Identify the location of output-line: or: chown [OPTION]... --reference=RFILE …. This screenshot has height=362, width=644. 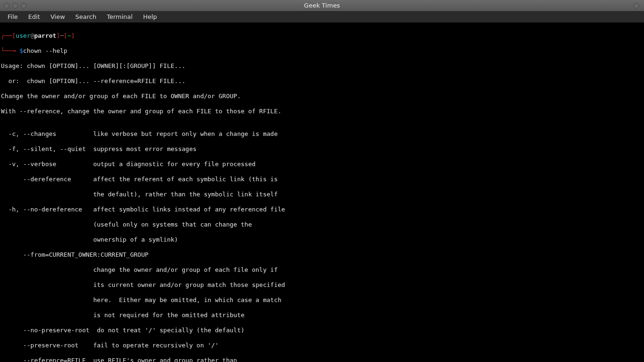
(322, 81).